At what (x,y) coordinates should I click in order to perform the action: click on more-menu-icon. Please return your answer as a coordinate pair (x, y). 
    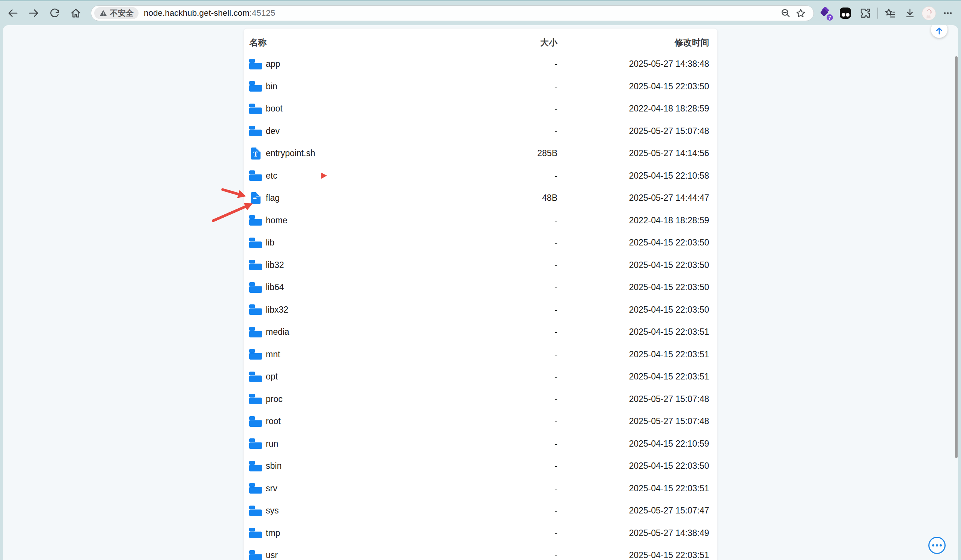
    Looking at the image, I should click on (948, 13).